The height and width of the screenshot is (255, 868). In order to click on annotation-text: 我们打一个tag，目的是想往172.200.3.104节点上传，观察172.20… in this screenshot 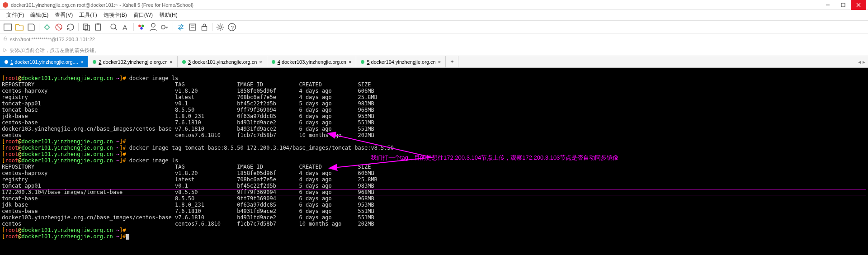, I will do `click(495, 158)`.